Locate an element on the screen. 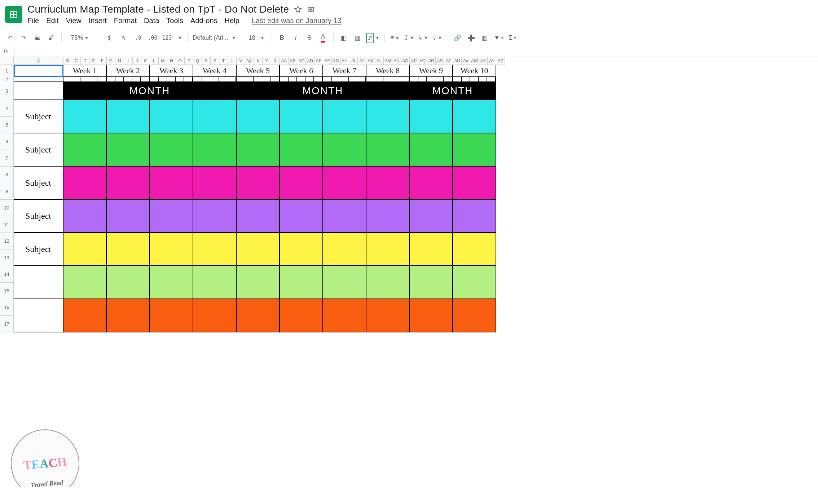 The image size is (818, 504). col-header: AZ is located at coordinates (501, 61).